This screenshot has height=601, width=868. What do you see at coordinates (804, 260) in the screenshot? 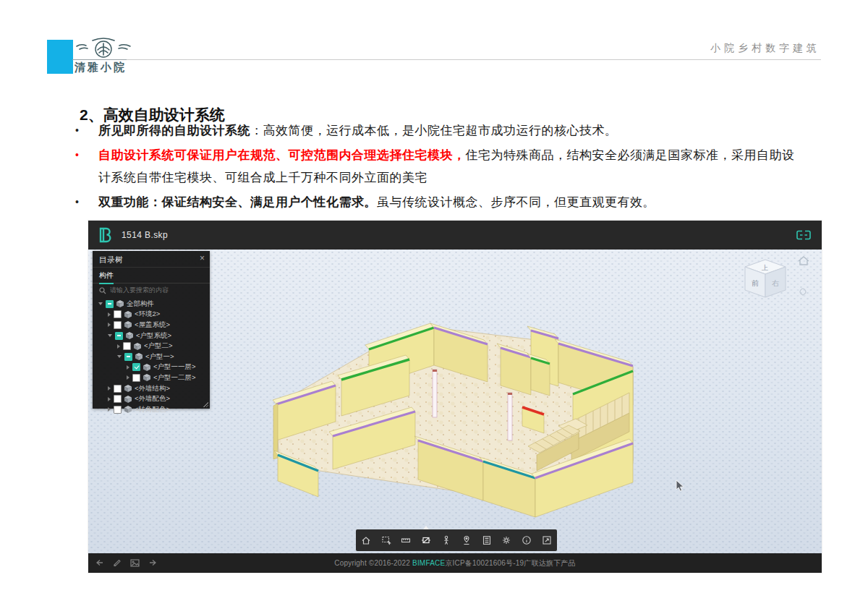
I see `viewcube-home-icon` at bounding box center [804, 260].